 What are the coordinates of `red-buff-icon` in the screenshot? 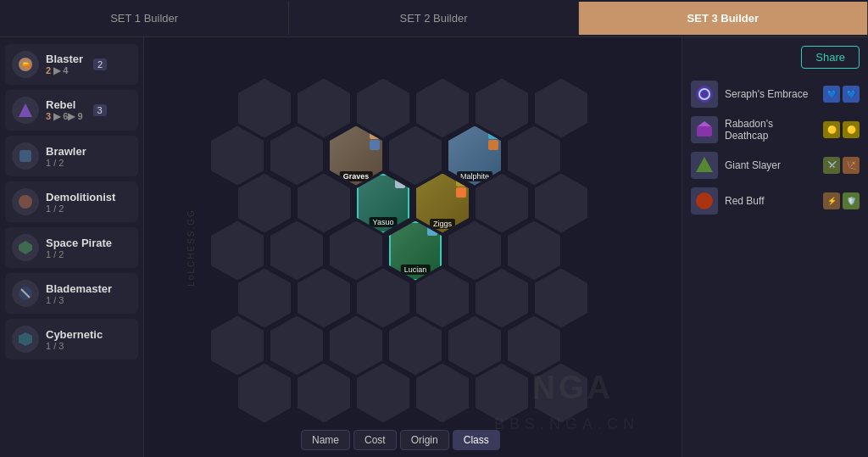 It's located at (704, 201).